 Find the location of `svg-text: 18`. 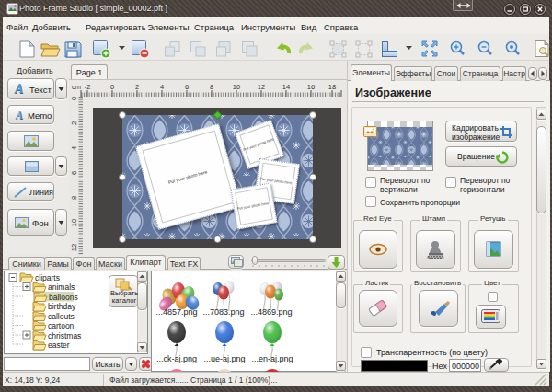

svg-text: 18 is located at coordinates (332, 86).